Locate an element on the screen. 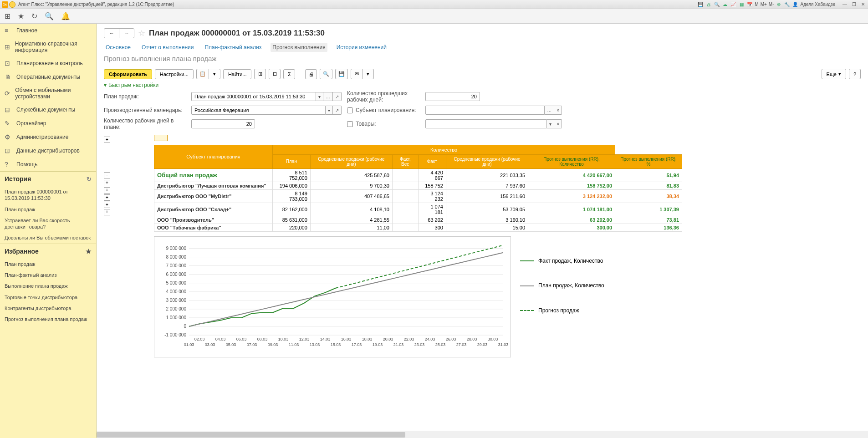 This screenshot has height=438, width=868. zoom-icon: ⊕ is located at coordinates (779, 5).